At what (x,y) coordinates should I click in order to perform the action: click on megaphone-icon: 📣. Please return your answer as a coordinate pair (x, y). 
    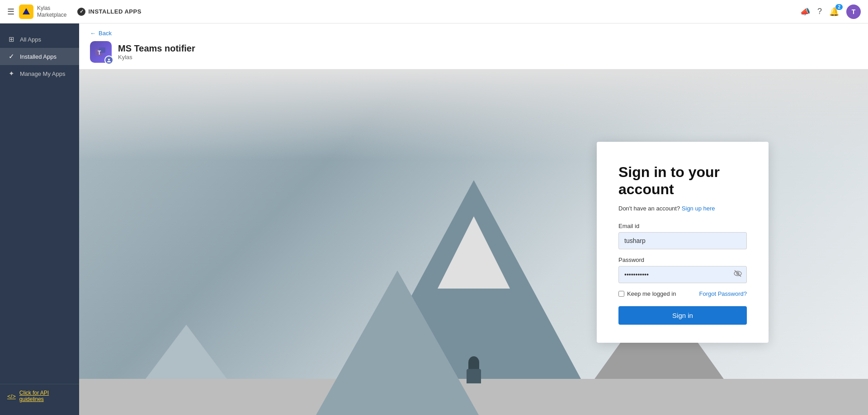
    Looking at the image, I should click on (805, 12).